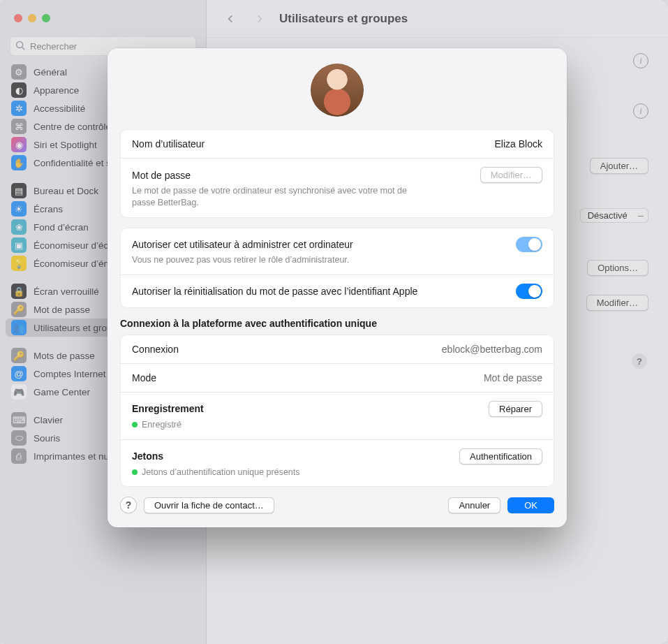 This screenshot has width=668, height=644. I want to click on sso-auth-button: Authentification, so click(501, 457).